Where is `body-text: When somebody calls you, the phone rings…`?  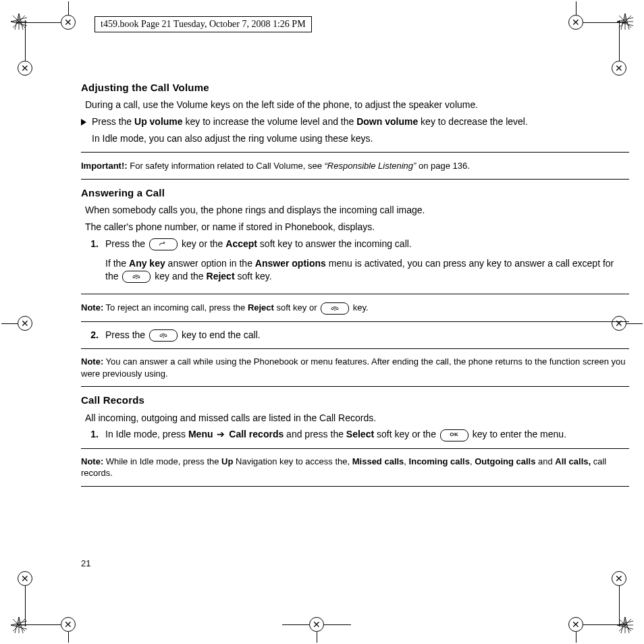 body-text: When somebody calls you, the phone rings… is located at coordinates (357, 211).